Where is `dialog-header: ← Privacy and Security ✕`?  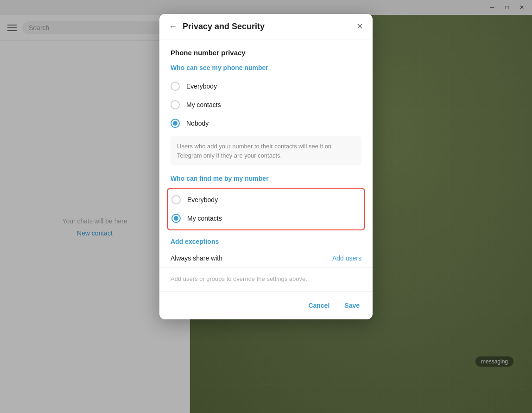
dialog-header: ← Privacy and Security ✕ is located at coordinates (266, 27).